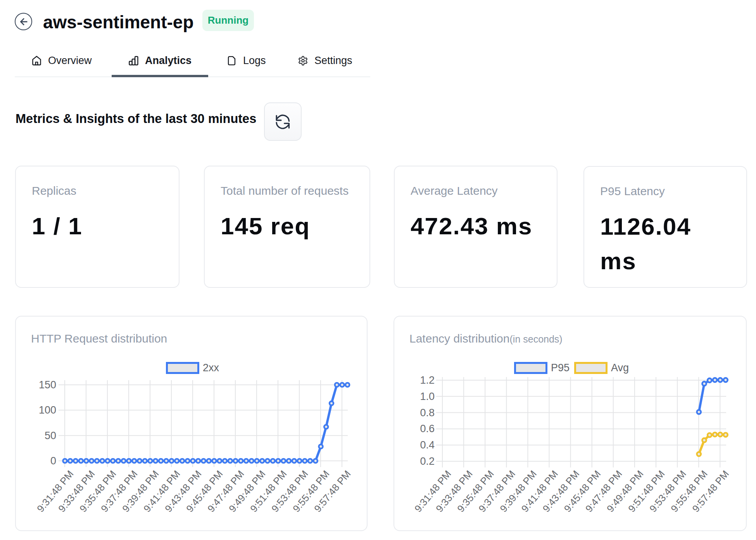 The image size is (756, 540). What do you see at coordinates (427, 429) in the screenshot?
I see `svg-text: 0.6` at bounding box center [427, 429].